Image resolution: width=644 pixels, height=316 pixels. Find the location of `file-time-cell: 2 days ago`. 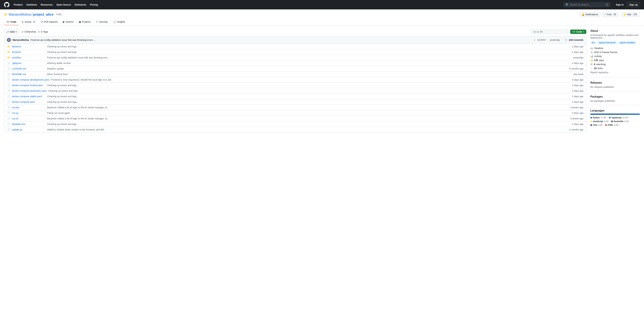

file-time-cell: 2 days ago is located at coordinates (574, 52).